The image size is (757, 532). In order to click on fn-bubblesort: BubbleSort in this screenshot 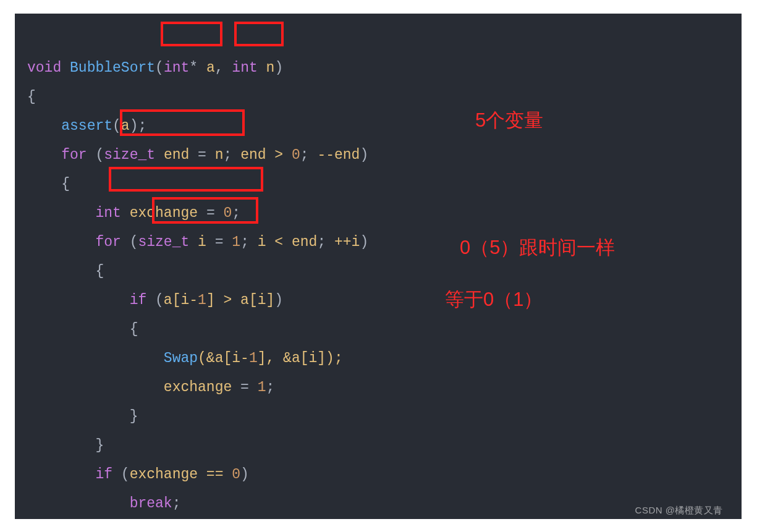, I will do `click(112, 68)`.